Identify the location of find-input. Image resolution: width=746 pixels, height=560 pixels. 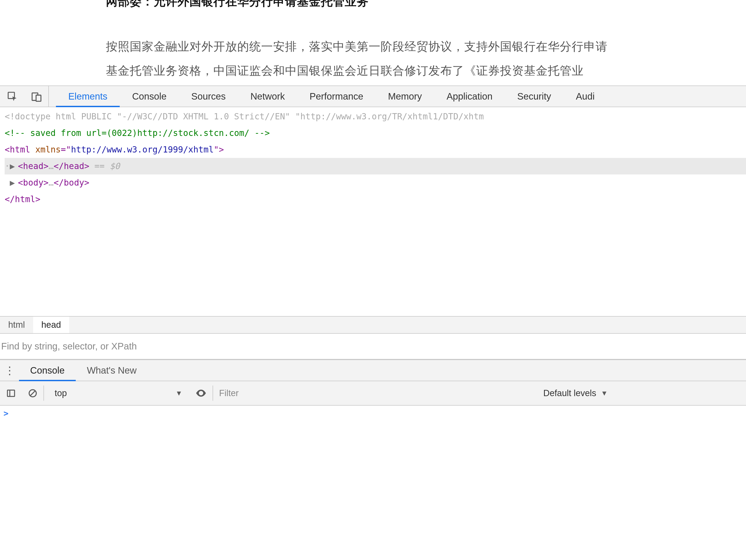
(373, 347).